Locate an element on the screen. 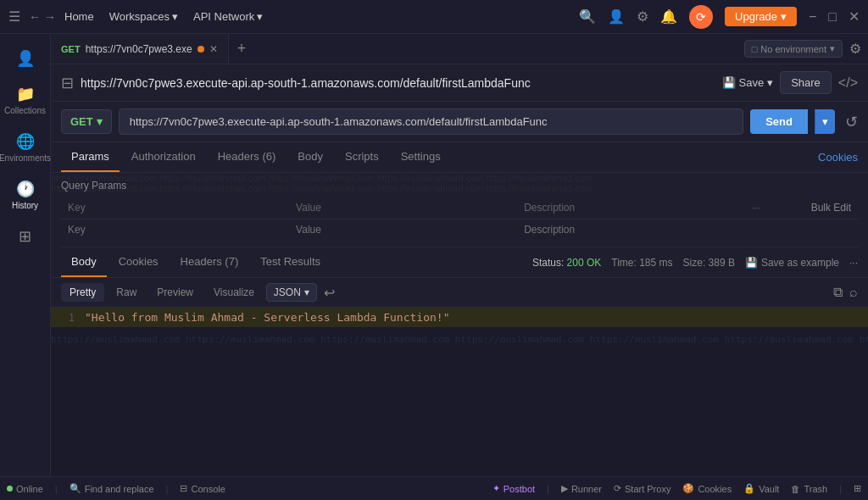 The image size is (868, 500). url-input is located at coordinates (431, 122).